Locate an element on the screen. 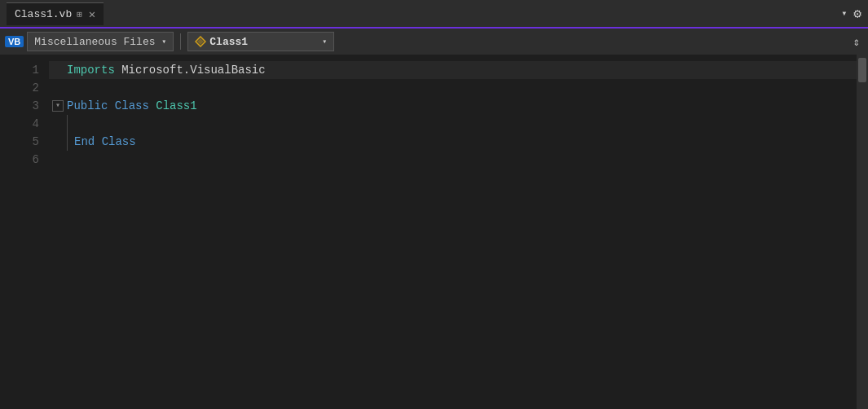 The width and height of the screenshot is (868, 409). vb-badge: VB is located at coordinates (15, 42).